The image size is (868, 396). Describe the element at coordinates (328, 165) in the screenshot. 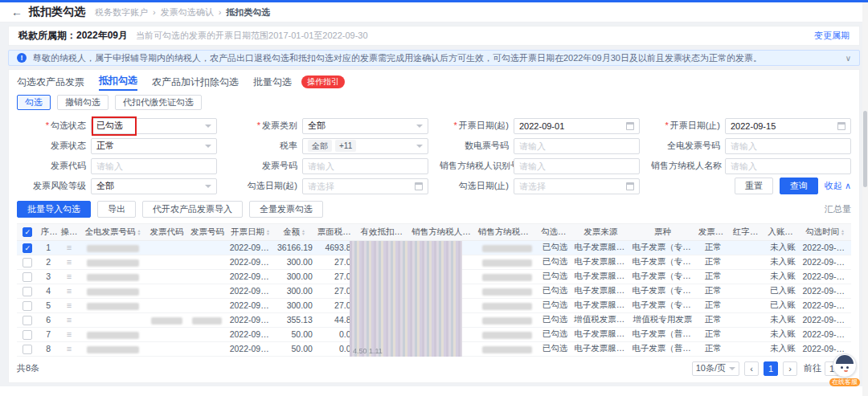

I see `form-field-invoice-no: 发票号码` at that location.